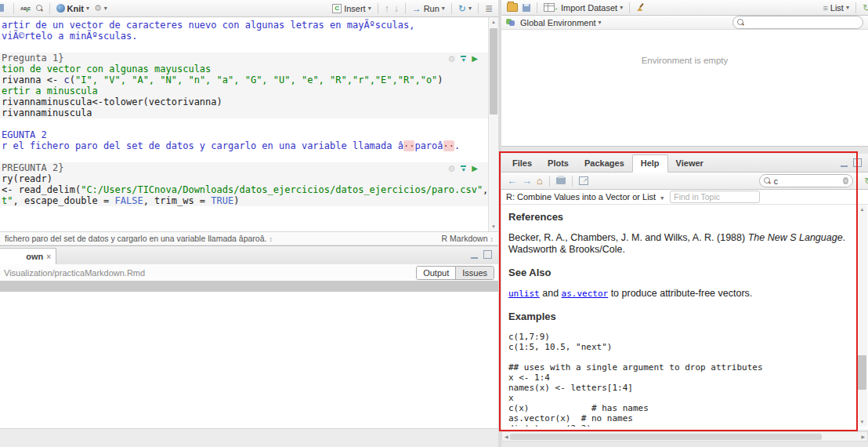  Describe the element at coordinates (28, 256) in the screenshot. I see `tab-rmarkdown: own ×` at that location.